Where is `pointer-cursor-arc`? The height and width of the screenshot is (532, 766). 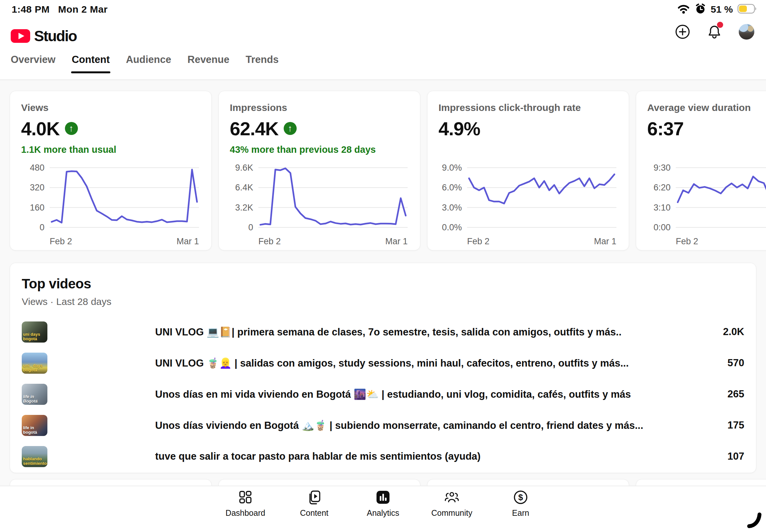
pointer-cursor-arc is located at coordinates (755, 519).